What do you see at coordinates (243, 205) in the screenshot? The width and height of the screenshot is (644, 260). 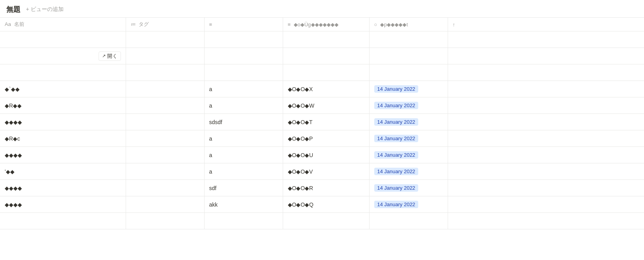 I see `cell-col3: akk` at bounding box center [243, 205].